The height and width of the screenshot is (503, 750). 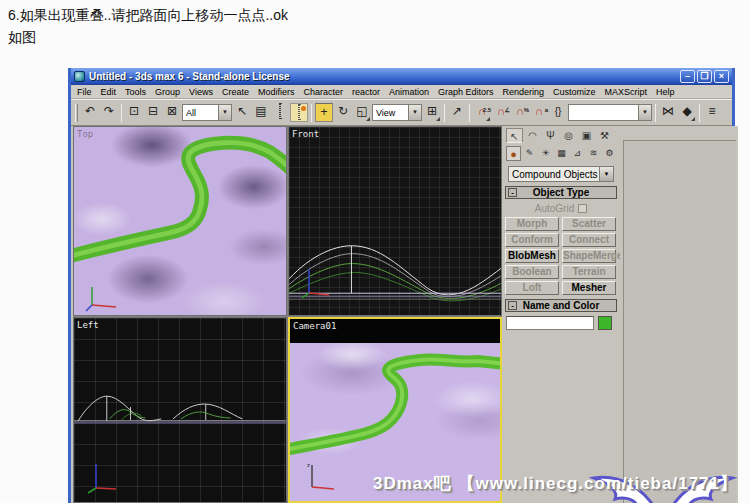 What do you see at coordinates (532, 272) in the screenshot?
I see `boolean-button: Boolean` at bounding box center [532, 272].